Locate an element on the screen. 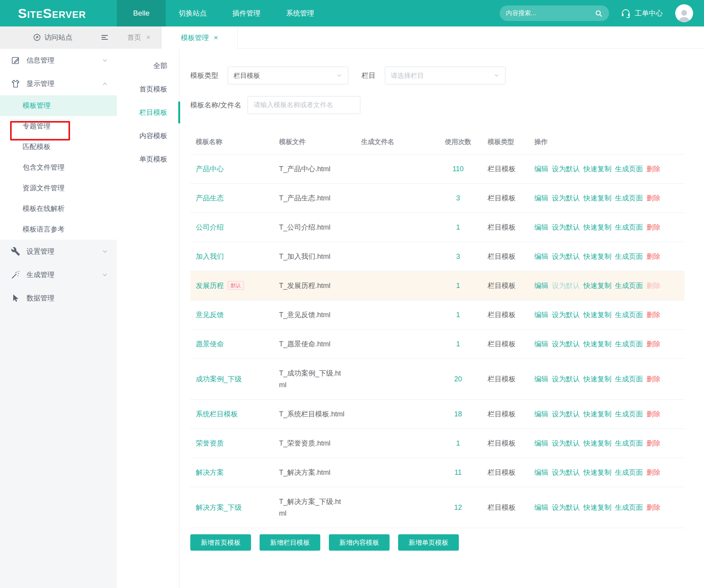 The image size is (704, 588). topnav-plugin-admin: 插件管理 is located at coordinates (246, 13).